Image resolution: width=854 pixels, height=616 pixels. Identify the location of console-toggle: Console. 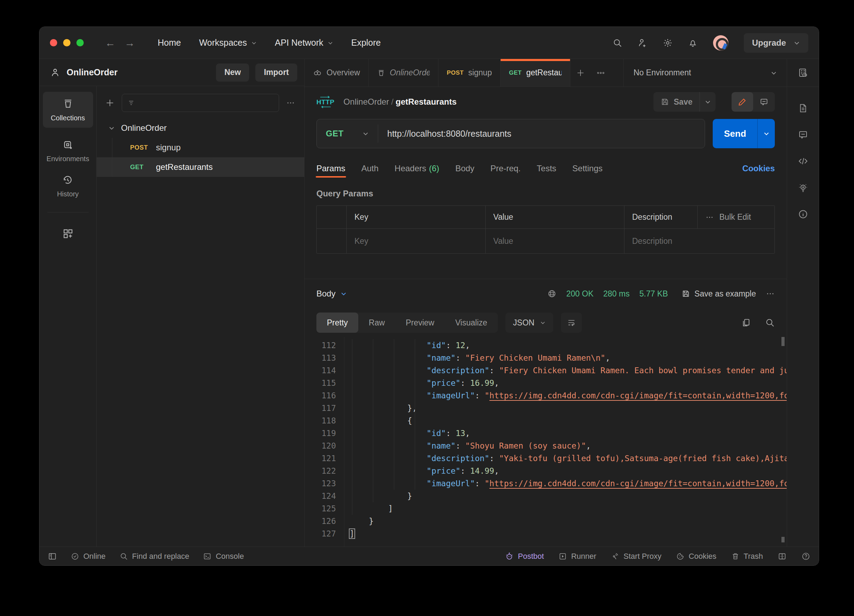
(224, 557).